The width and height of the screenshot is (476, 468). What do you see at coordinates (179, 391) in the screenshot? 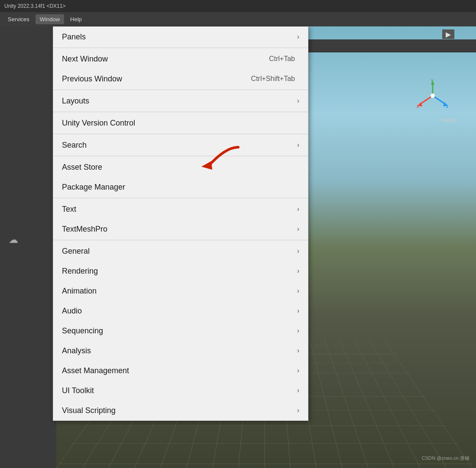
I see `ui-toolkit-label: UI Toolkit` at bounding box center [179, 391].